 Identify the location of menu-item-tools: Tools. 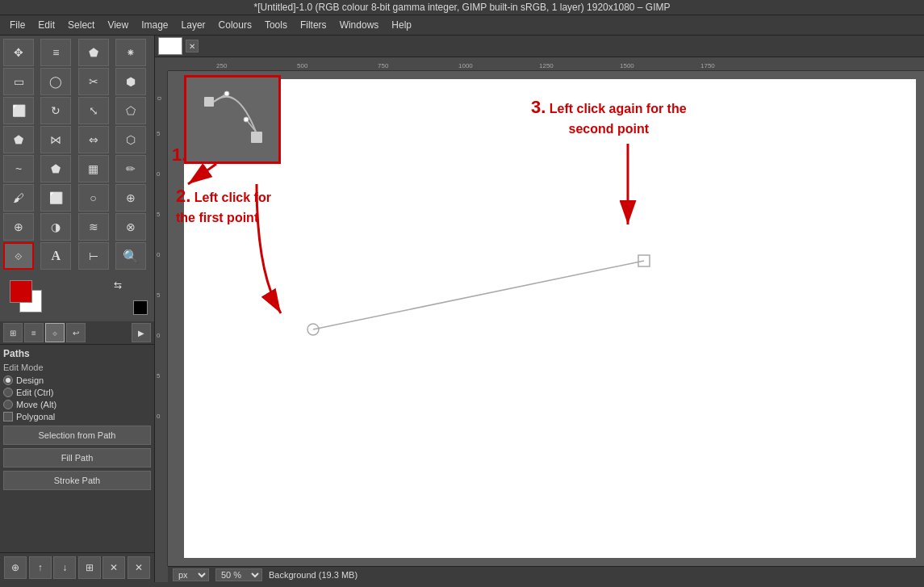
(276, 25).